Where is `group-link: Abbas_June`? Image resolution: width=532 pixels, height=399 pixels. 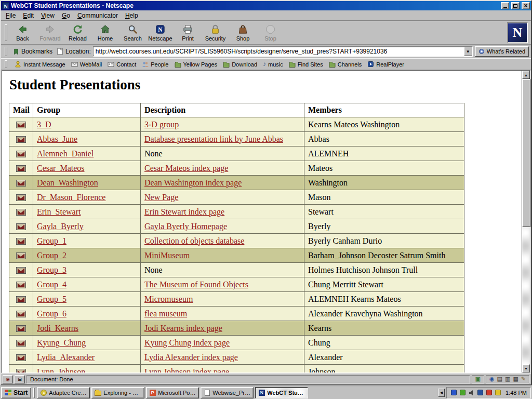
group-link: Abbas_June is located at coordinates (57, 139).